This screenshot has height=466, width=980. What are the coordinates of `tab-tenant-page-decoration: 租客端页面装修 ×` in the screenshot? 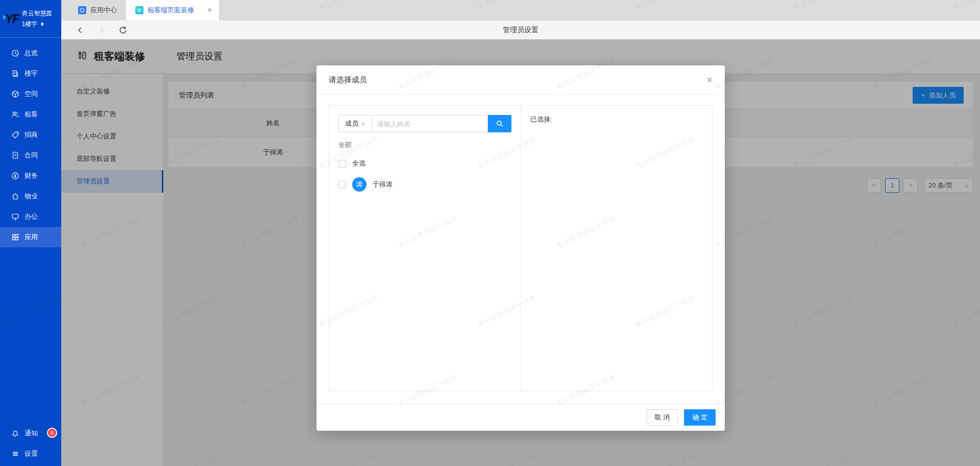 It's located at (173, 10).